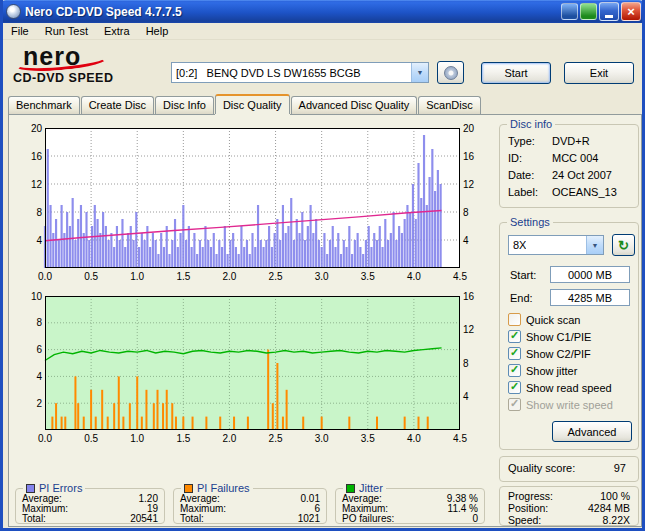  What do you see at coordinates (542, 468) in the screenshot?
I see `quality-score-label: Quality score:` at bounding box center [542, 468].